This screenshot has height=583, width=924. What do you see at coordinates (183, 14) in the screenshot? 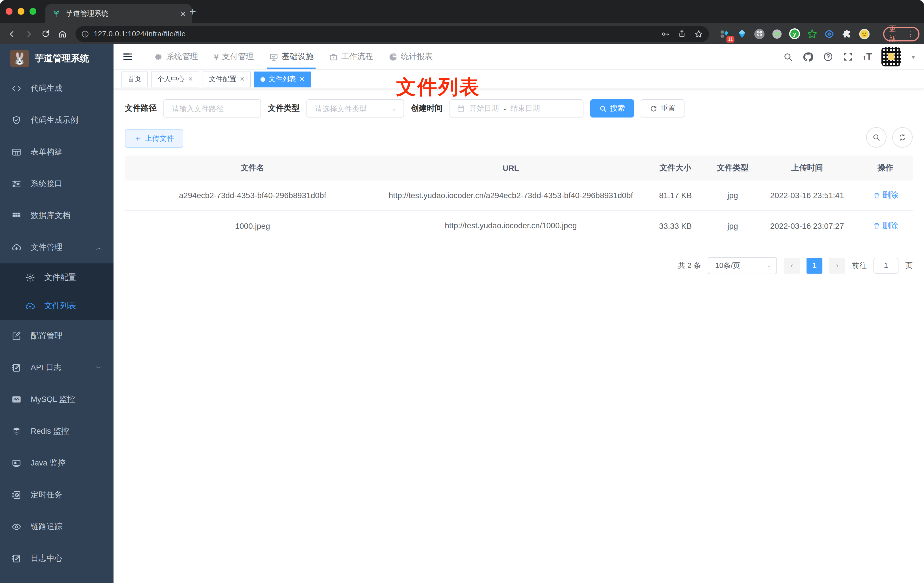
I see `tab-close-icon: ✕` at bounding box center [183, 14].